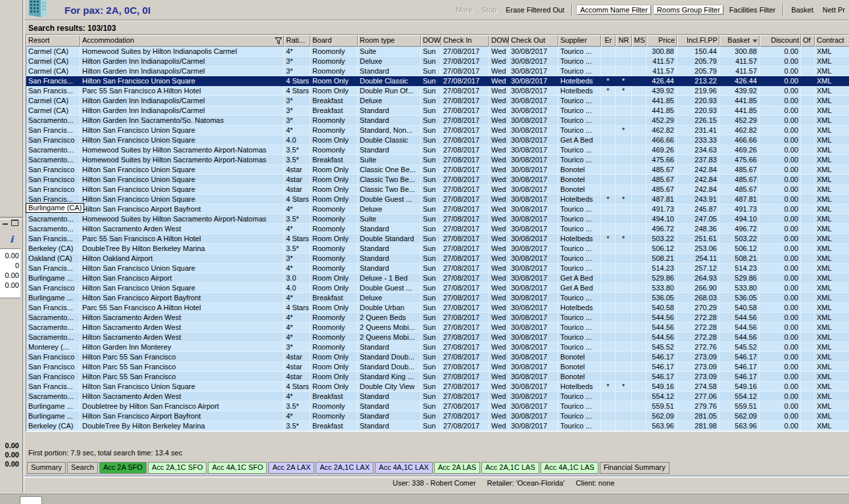 The image size is (849, 504). Describe the element at coordinates (499, 41) in the screenshot. I see `column-header-dow_out: DOW` at that location.